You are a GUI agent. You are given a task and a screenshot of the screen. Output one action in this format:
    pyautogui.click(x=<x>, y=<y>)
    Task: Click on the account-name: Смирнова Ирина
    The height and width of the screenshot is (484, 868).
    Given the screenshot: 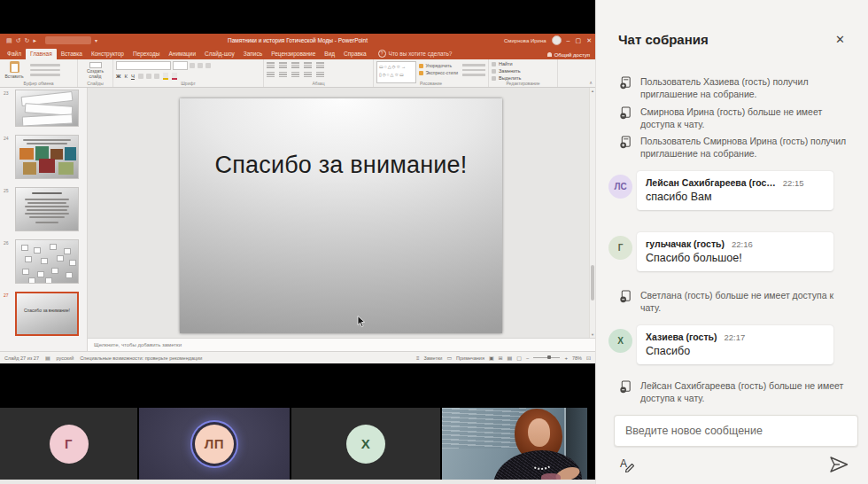 What is the action you would take?
    pyautogui.click(x=525, y=41)
    